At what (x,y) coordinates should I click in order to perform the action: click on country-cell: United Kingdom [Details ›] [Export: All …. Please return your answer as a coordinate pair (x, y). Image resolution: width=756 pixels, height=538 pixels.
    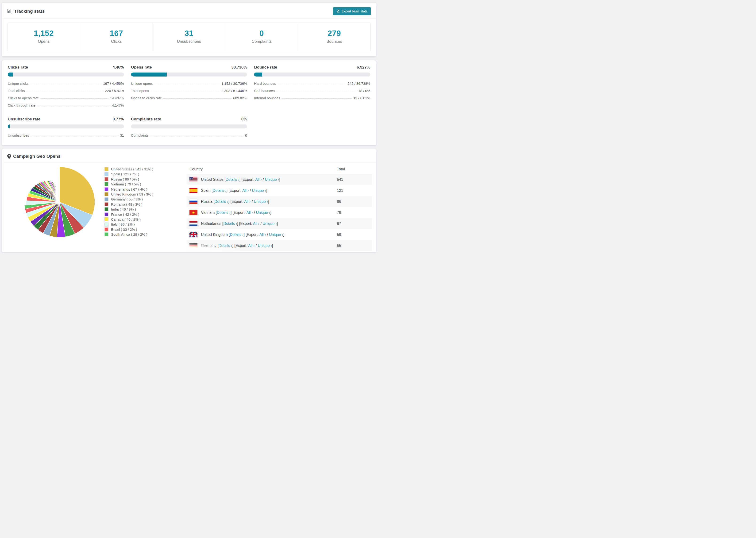
    Looking at the image, I should click on (269, 235).